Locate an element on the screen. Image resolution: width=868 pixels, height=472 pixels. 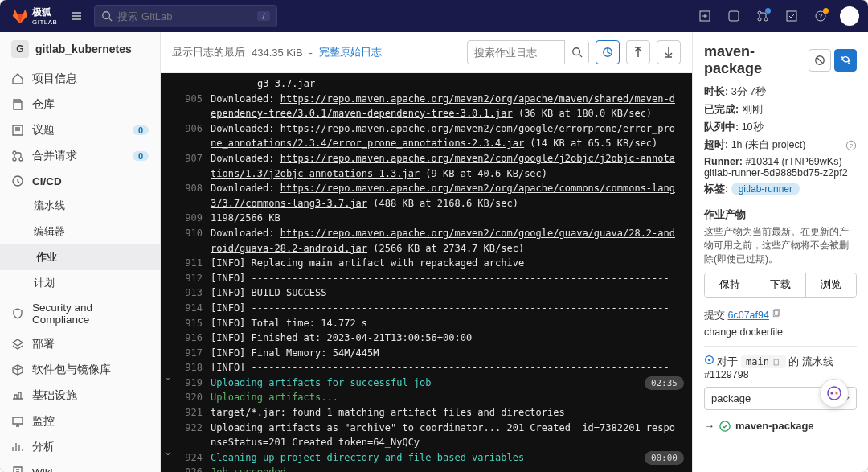
pipeline-id: #1129798 is located at coordinates (727, 375).